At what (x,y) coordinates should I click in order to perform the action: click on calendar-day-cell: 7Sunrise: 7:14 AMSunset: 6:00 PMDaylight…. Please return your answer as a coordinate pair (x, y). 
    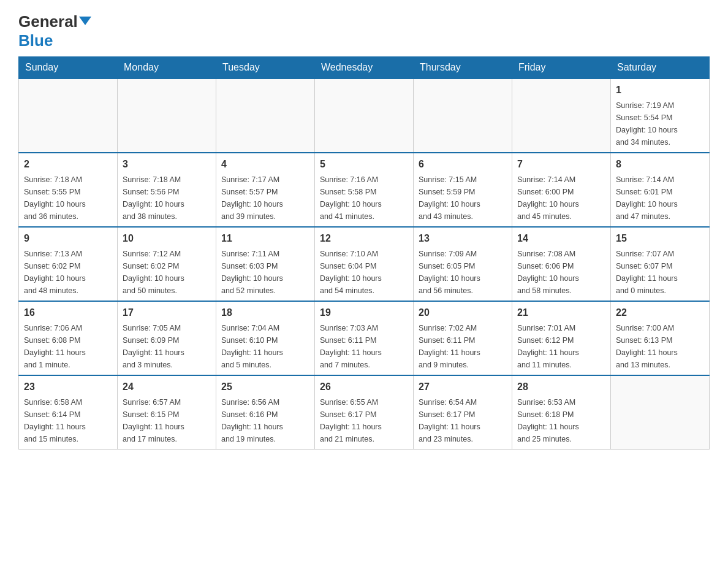
    Looking at the image, I should click on (561, 190).